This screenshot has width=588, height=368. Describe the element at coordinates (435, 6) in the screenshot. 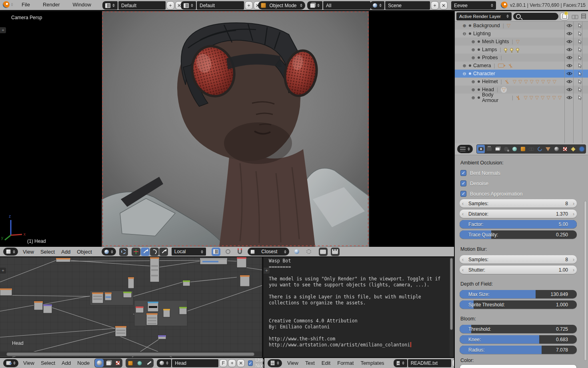

I see `scene-add-button: +` at that location.